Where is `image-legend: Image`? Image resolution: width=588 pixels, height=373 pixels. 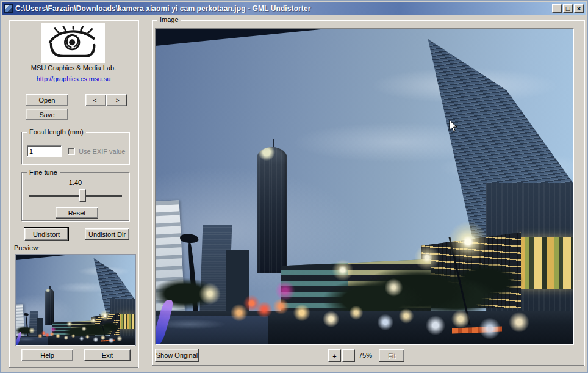 image-legend: Image is located at coordinates (170, 20).